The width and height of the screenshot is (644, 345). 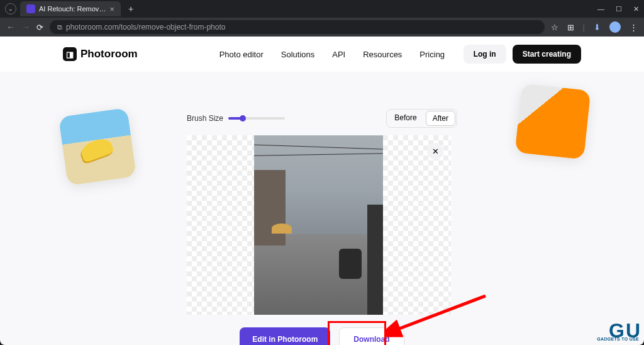 I want to click on watermark-text: GADGETS TO USE, so click(x=618, y=339).